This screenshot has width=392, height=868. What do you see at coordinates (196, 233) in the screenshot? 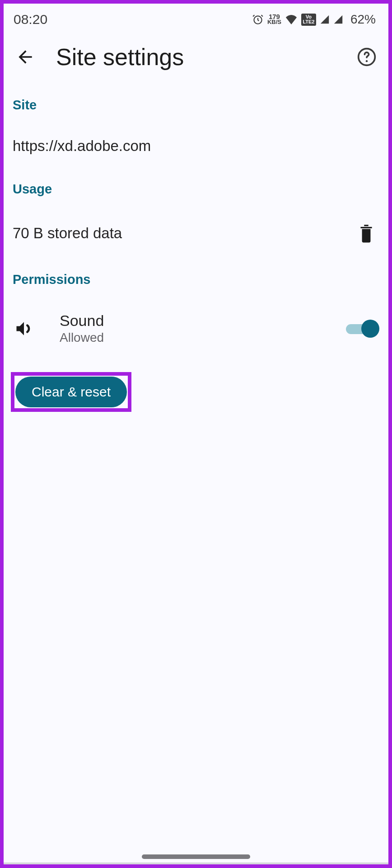
I see `usage-row: 70 B stored data` at bounding box center [196, 233].